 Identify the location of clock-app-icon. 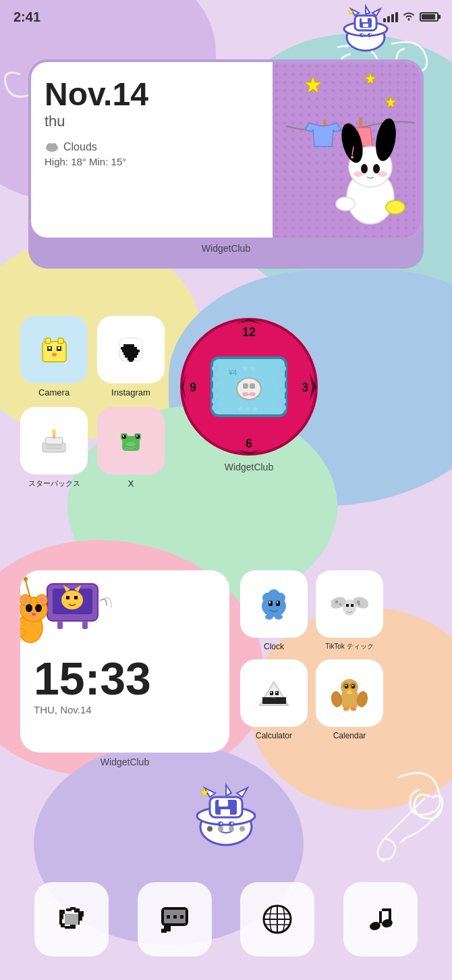
(274, 604).